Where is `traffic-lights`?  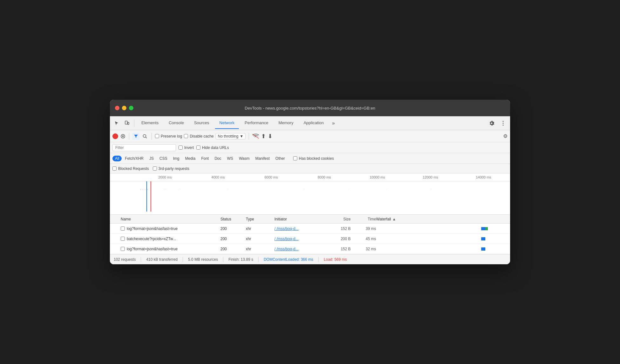 traffic-lights is located at coordinates (124, 108).